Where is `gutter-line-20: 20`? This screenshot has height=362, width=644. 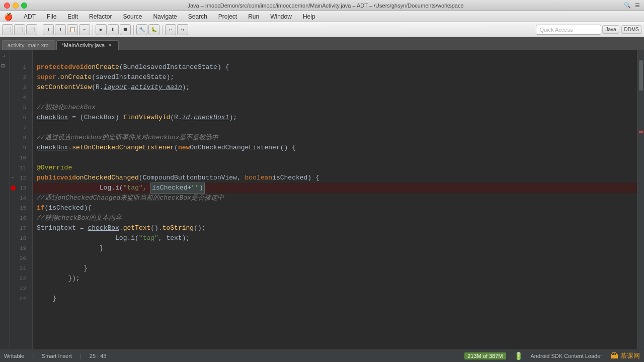
gutter-line-20: 20 is located at coordinates (20, 258).